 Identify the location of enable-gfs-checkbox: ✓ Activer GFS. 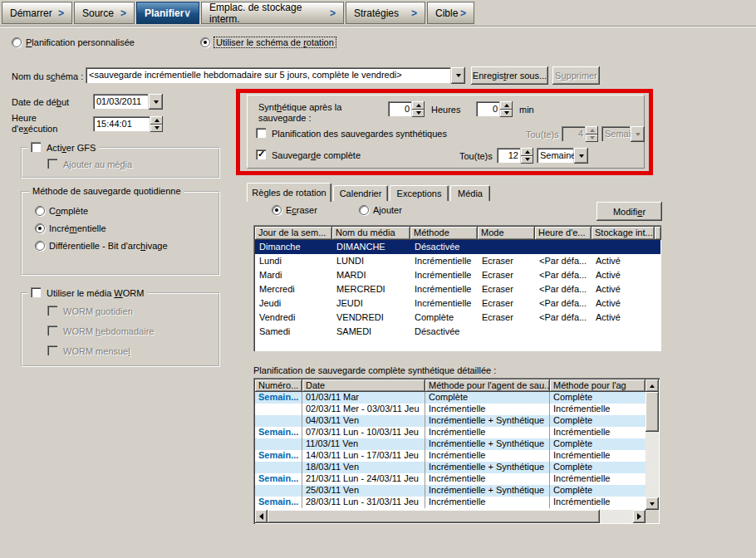
(63, 148).